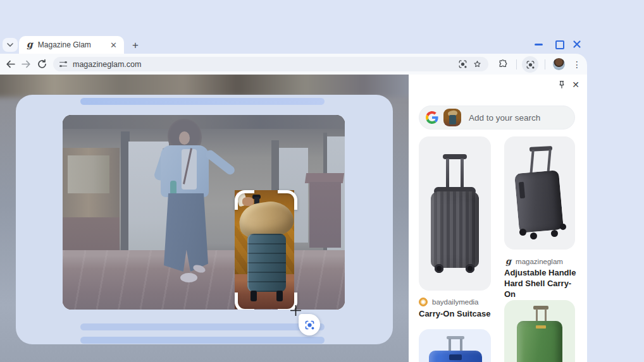 The height and width of the screenshot is (362, 644). I want to click on product-title: Adjustable Handle Hard Shell Carry-On, so click(543, 283).